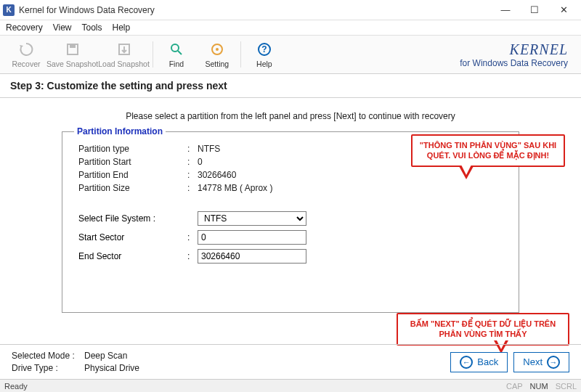 This screenshot has width=581, height=392. What do you see at coordinates (264, 54) in the screenshot?
I see `help-button: ? Help` at bounding box center [264, 54].